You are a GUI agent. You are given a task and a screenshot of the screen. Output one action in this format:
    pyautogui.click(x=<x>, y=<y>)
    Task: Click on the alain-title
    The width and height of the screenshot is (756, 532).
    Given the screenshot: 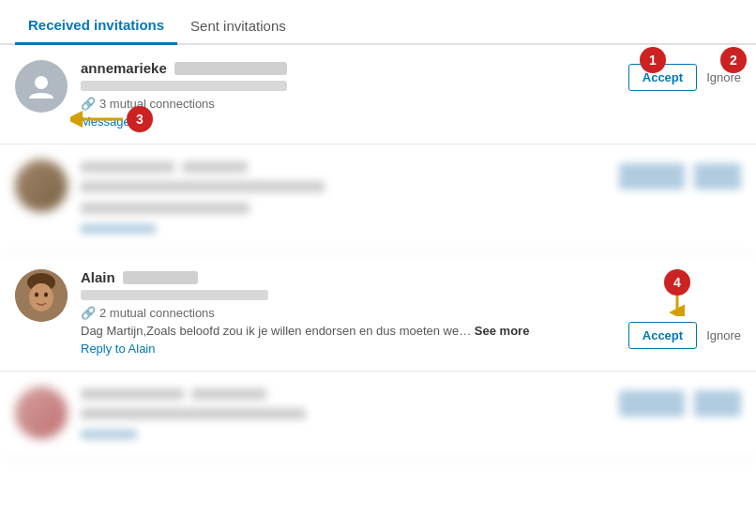 What is the action you would take?
    pyautogui.click(x=336, y=295)
    